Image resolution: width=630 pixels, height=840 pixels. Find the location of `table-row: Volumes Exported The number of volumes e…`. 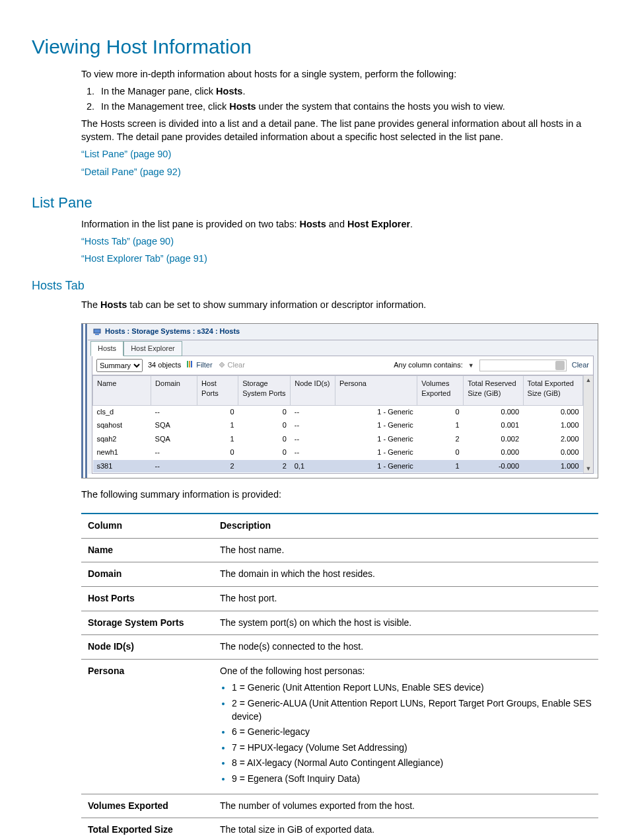

table-row: Volumes Exported The number of volumes e… is located at coordinates (339, 806).